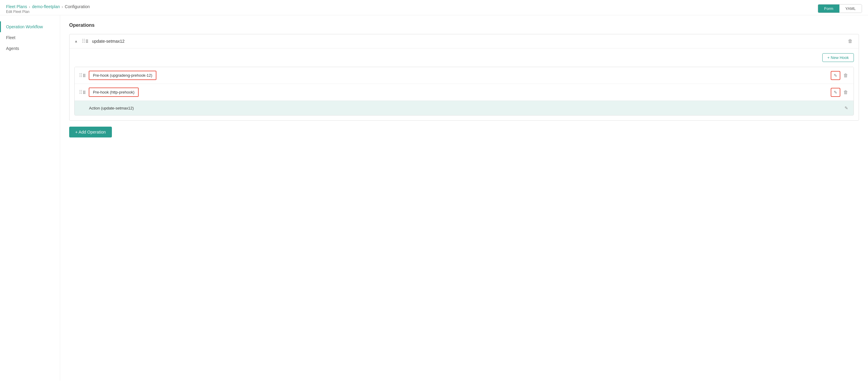 The height and width of the screenshot is (385, 868). What do you see at coordinates (434, 12) in the screenshot?
I see `breadcrumb-subtitle: Edit Fleet Plan` at bounding box center [434, 12].